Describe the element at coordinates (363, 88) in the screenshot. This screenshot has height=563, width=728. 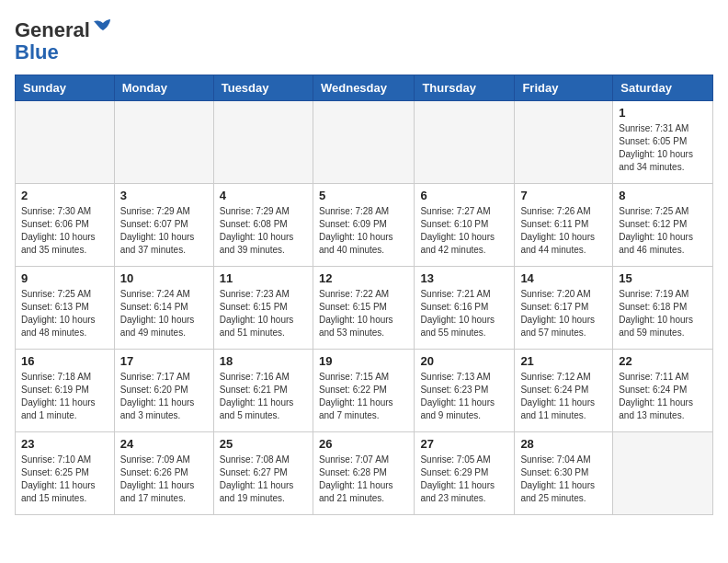
I see `weekday-header-wednesday: Wednesday` at that location.